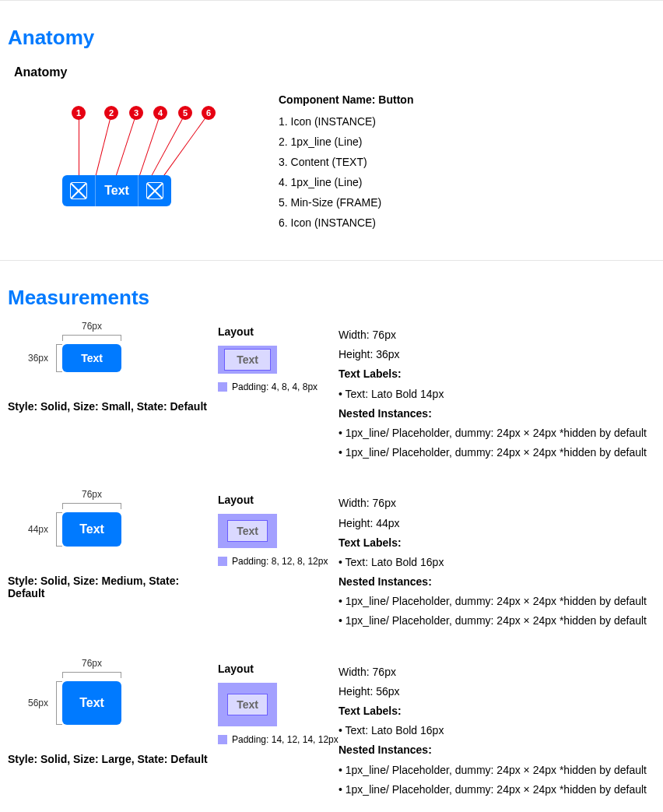  What do you see at coordinates (79, 191) in the screenshot?
I see `anatomy-icon-left` at bounding box center [79, 191].